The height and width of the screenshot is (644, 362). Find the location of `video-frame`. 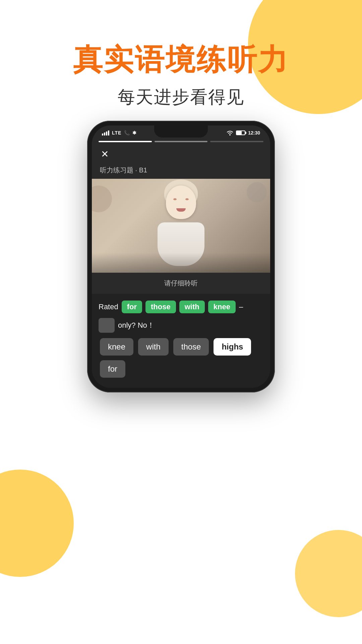

video-frame is located at coordinates (181, 226).